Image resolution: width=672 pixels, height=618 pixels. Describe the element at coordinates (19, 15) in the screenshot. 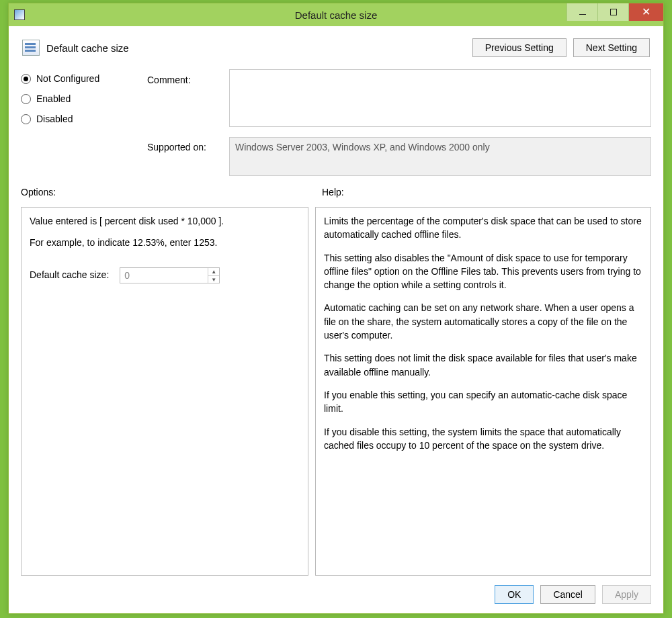

I see `app-icon` at that location.